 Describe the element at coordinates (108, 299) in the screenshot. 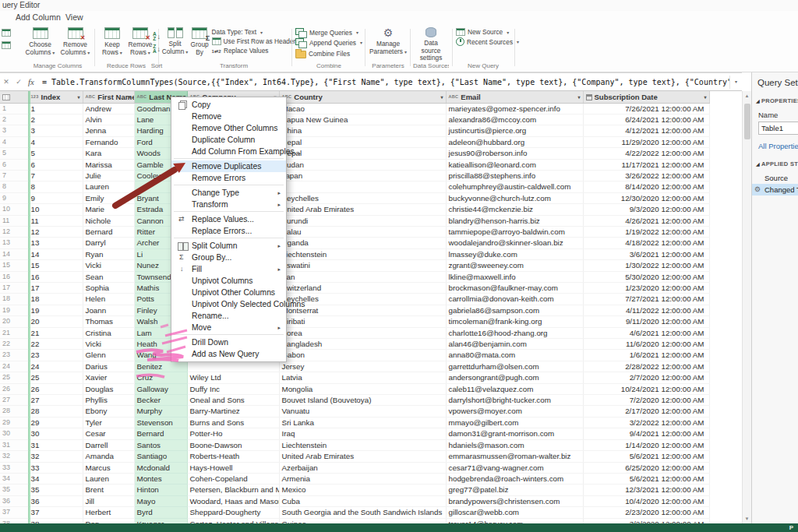

I see `cell: Helen` at that location.